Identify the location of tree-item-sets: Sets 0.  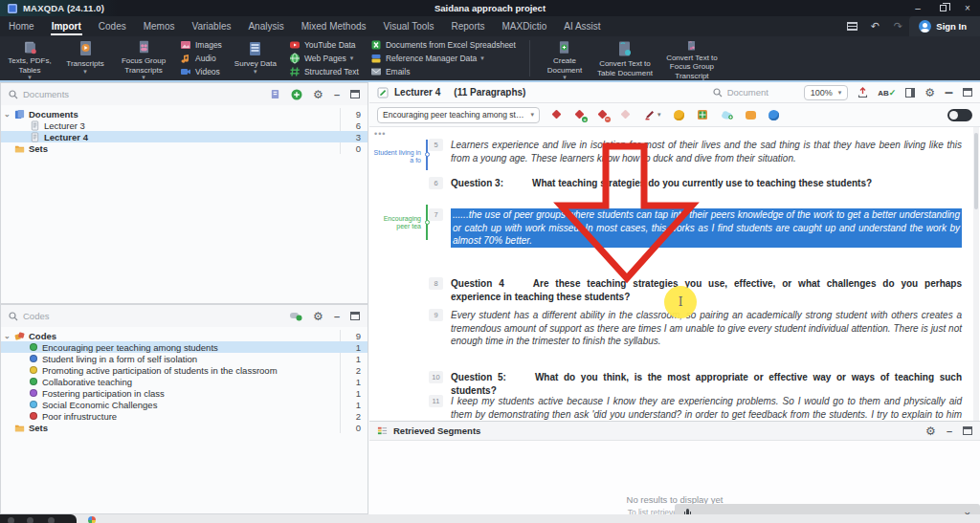
(184, 148).